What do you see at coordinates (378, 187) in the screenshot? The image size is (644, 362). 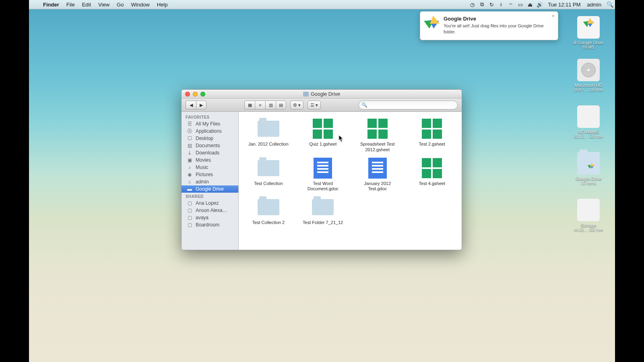 I see `file-label: January 2012 Test.gdoc` at bounding box center [378, 187].